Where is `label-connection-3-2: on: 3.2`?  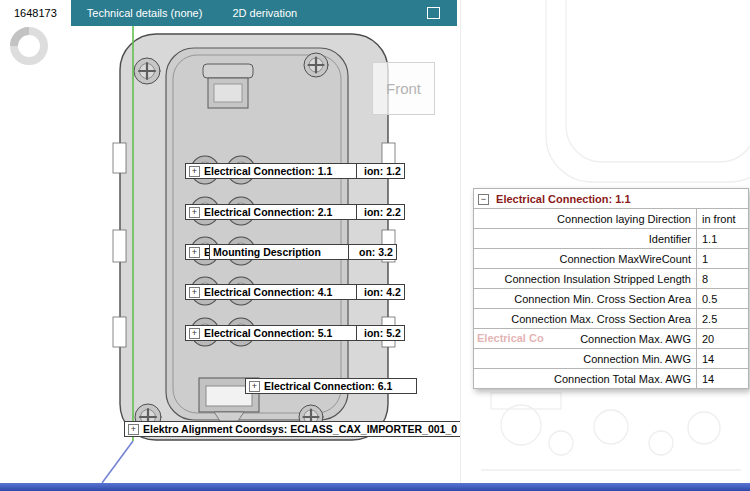 label-connection-3-2: on: 3.2 is located at coordinates (372, 252).